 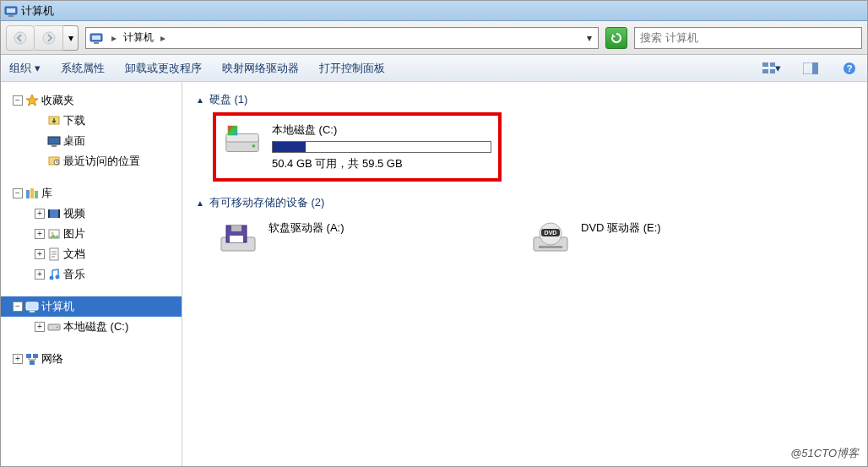 What do you see at coordinates (352, 241) in the screenshot?
I see `drive-floppy: 软盘驱动器 (A:)` at bounding box center [352, 241].